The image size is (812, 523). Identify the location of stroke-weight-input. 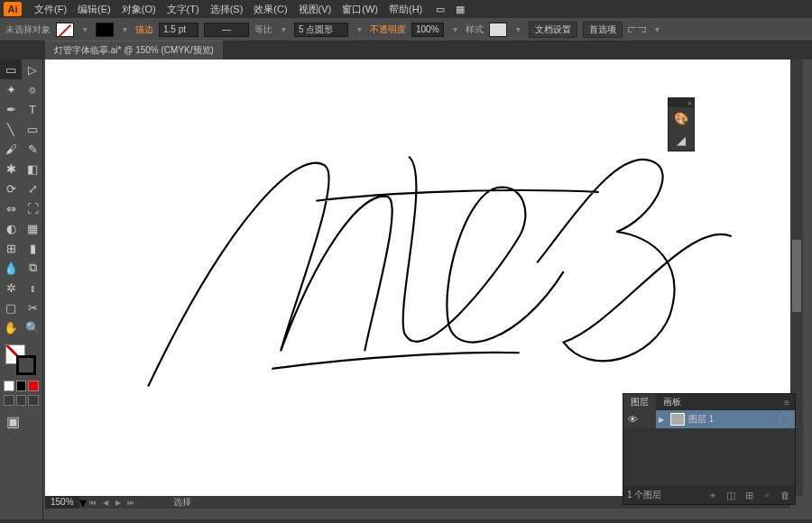
(179, 30).